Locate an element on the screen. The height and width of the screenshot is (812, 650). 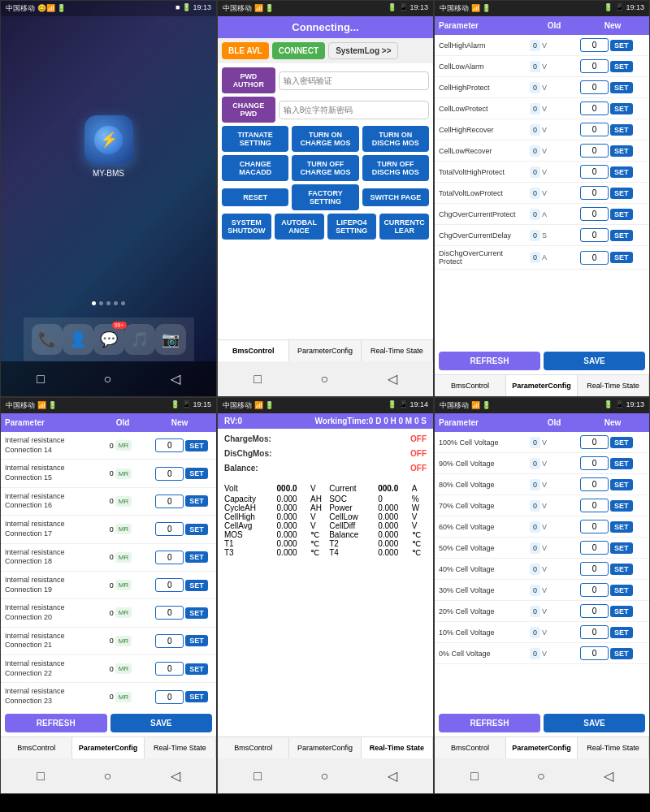
chg-over-current-delay-input is located at coordinates (595, 235).